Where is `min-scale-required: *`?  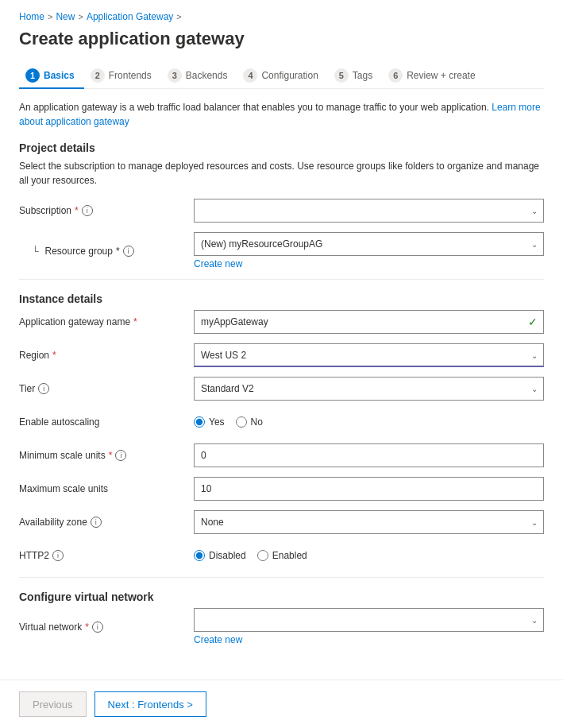 min-scale-required: * is located at coordinates (111, 455).